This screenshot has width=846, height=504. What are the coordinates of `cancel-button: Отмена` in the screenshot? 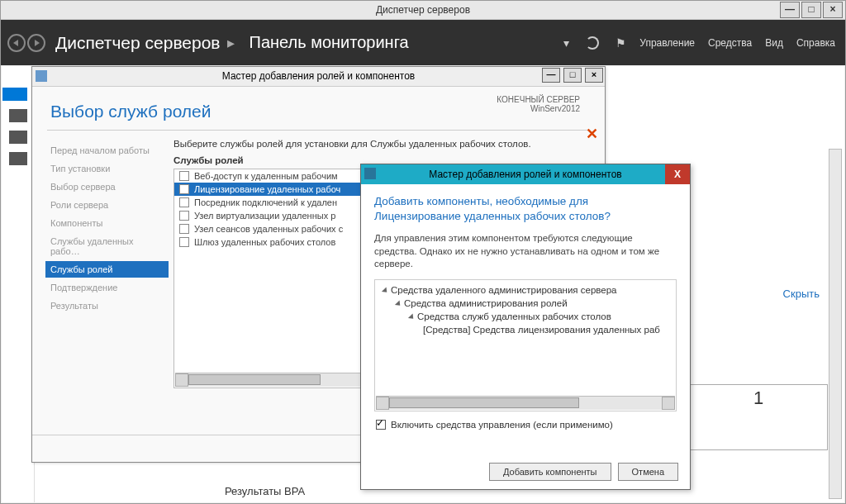 It's located at (648, 472).